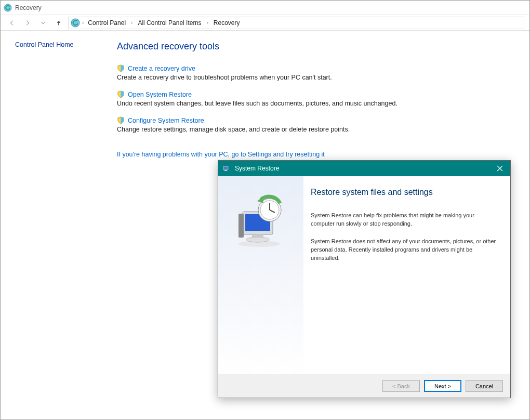 The width and height of the screenshot is (530, 420). I want to click on breadcrumb: Control Panel › All Control Panel Items …, so click(164, 23).